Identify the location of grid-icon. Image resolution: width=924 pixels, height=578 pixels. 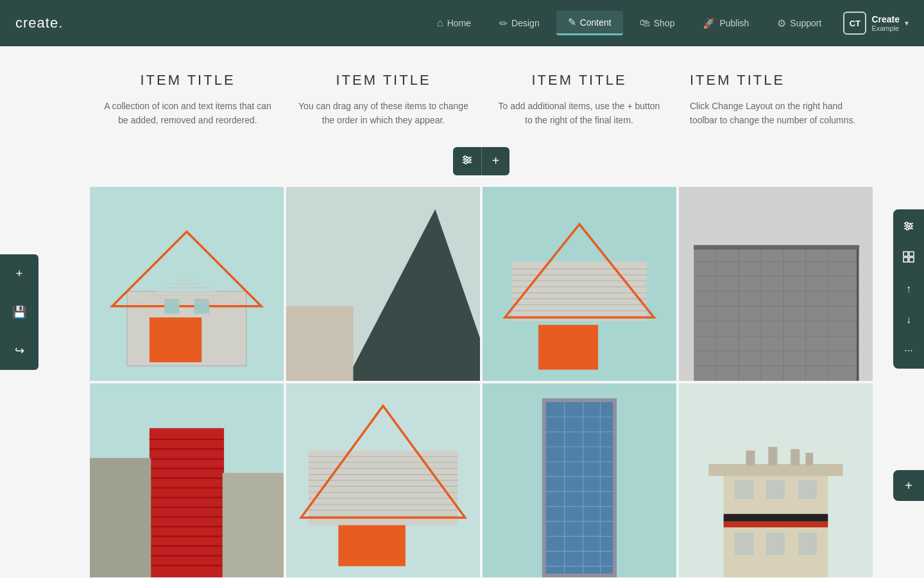
(909, 258).